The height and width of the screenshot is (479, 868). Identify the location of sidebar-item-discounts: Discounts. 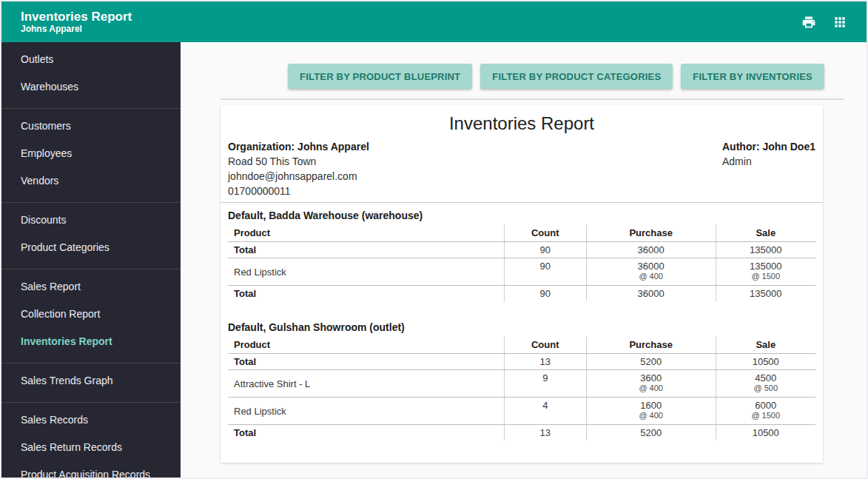
(91, 221).